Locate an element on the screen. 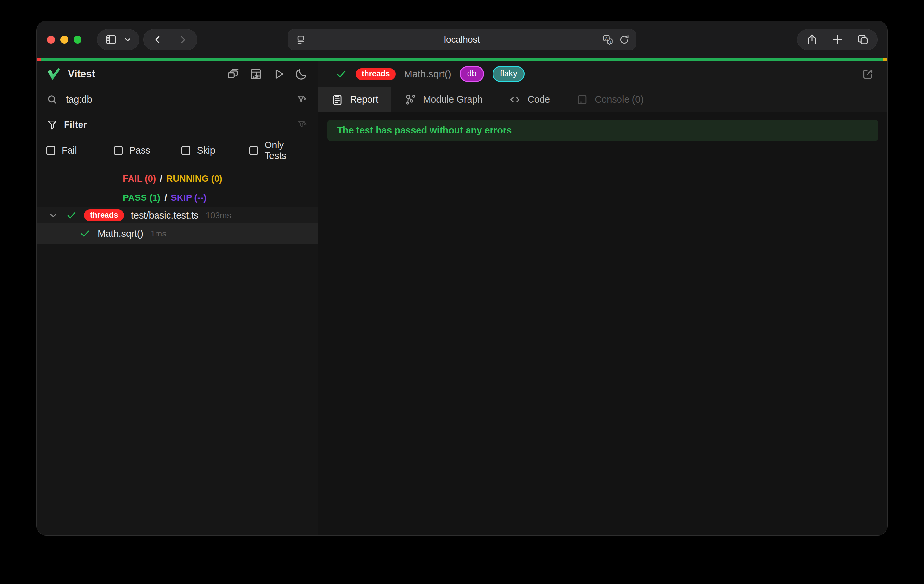 The image size is (924, 584). filter-icon is located at coordinates (52, 125).